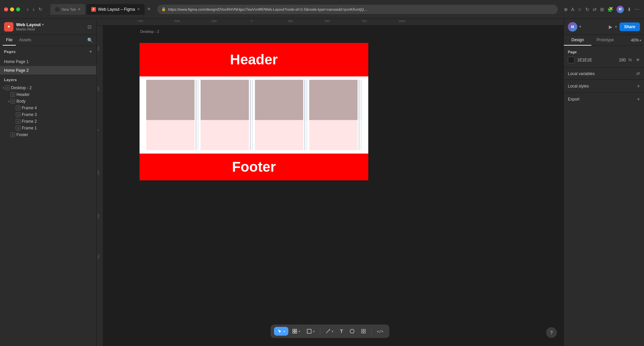  What do you see at coordinates (610, 9) in the screenshot?
I see `extensions-icon: 🧩` at bounding box center [610, 9].